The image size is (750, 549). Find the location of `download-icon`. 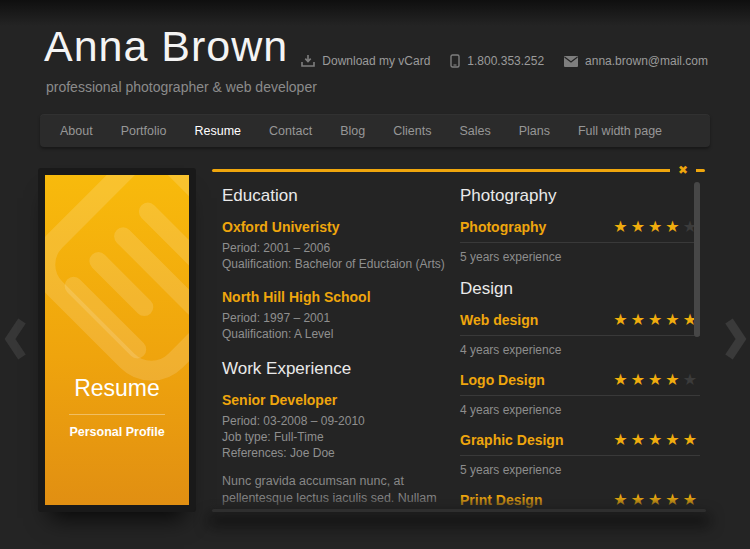

download-icon is located at coordinates (308, 62).